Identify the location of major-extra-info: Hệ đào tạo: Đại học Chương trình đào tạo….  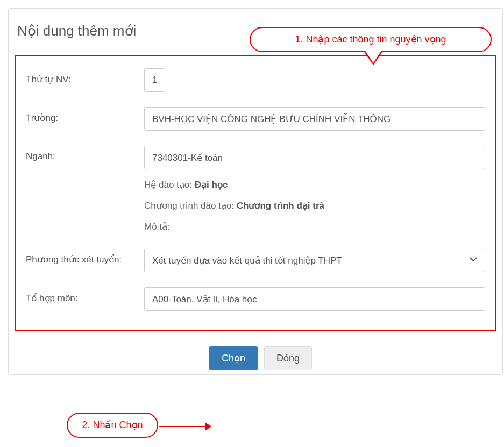
(315, 205).